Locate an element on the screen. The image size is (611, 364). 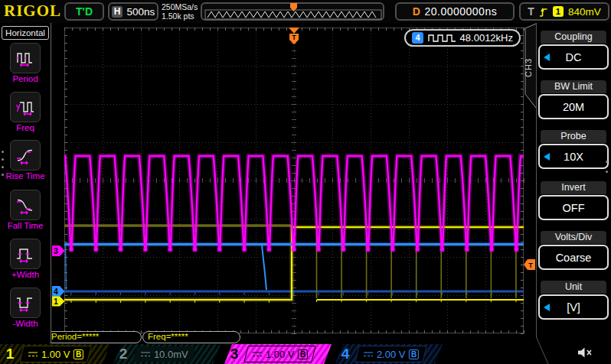
trigger-info-box: T 1 840mV is located at coordinates (564, 11).